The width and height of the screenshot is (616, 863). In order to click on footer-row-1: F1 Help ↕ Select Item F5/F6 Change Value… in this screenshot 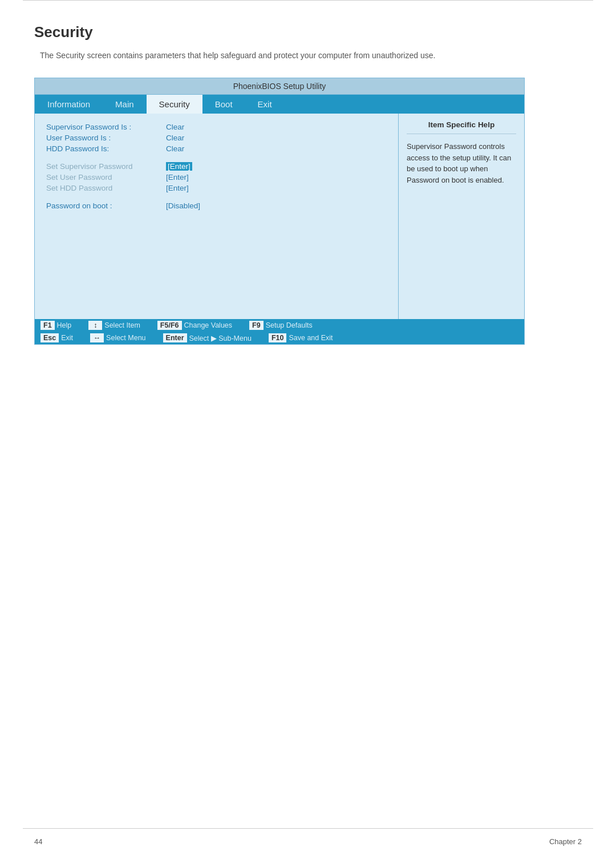, I will do `click(279, 325)`.